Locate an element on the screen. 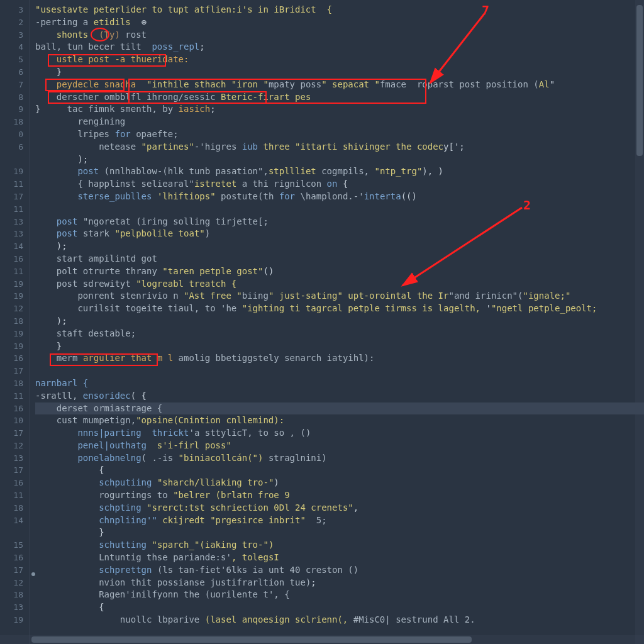 The image size is (644, 644). code-line: post stark "pelpbolile toat") is located at coordinates (340, 234).